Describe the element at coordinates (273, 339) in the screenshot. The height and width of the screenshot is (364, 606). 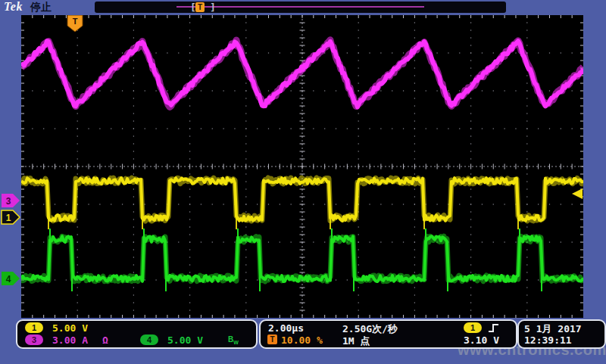
I see `trigger-position-badge: T` at that location.